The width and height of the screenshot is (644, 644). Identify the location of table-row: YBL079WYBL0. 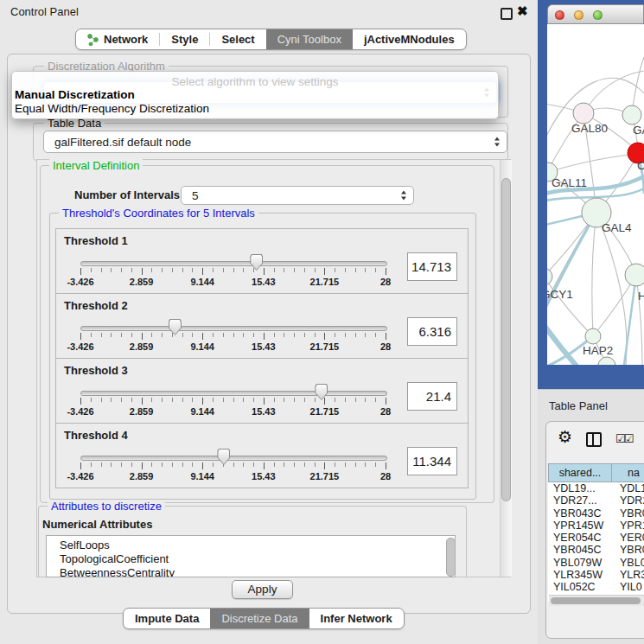
(596, 563).